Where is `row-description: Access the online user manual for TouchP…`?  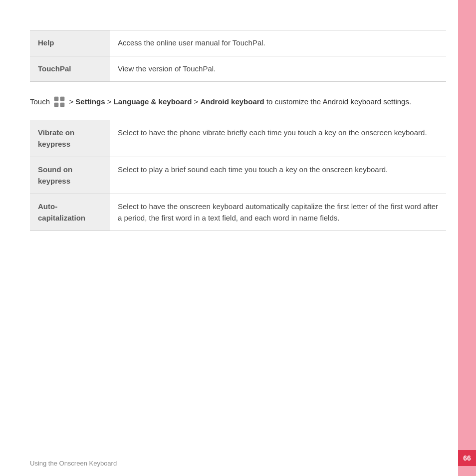
row-description: Access the online user manual for TouchP… is located at coordinates (278, 43).